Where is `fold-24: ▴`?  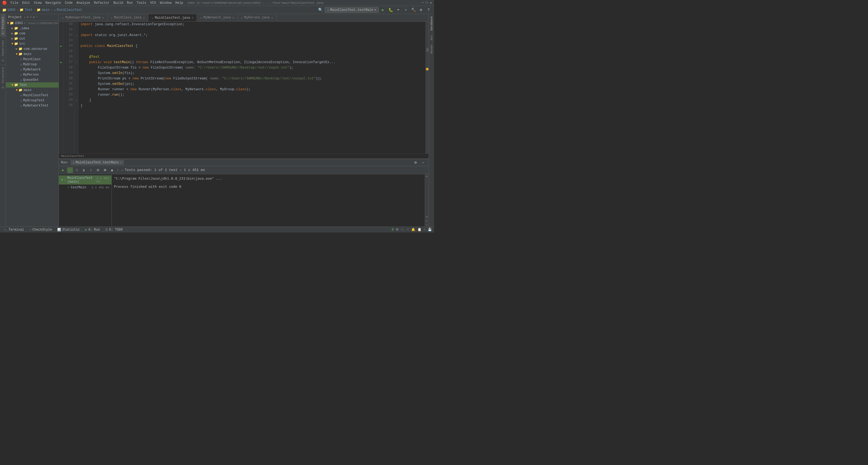 fold-24: ▴ is located at coordinates (76, 100).